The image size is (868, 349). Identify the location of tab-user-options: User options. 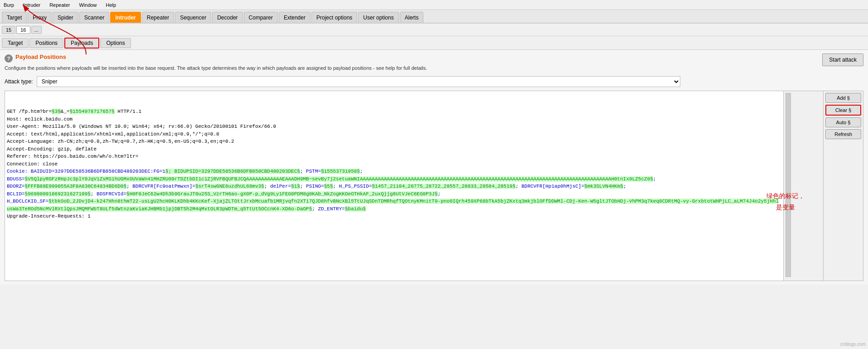
(378, 17).